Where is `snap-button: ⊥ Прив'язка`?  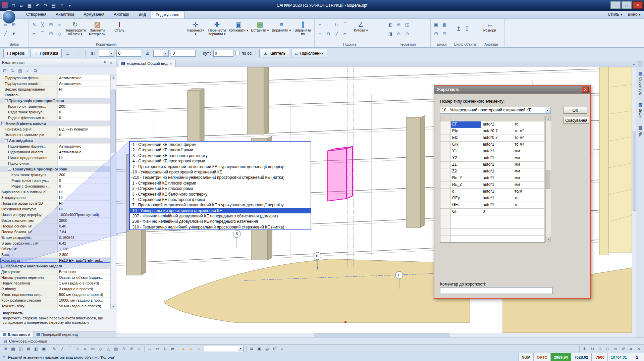
snap-button: ⊥ Прив'язка is located at coordinates (46, 53).